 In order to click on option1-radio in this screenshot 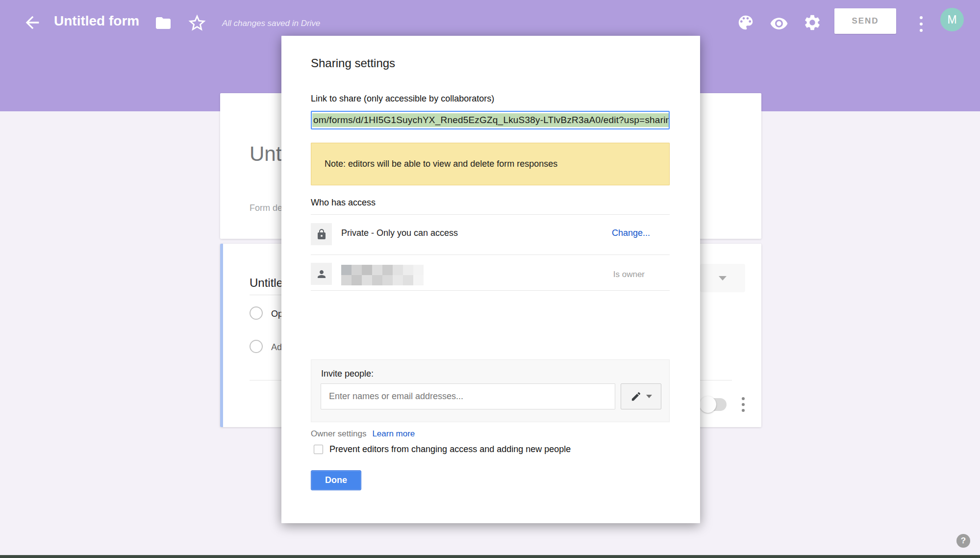, I will do `click(256, 313)`.